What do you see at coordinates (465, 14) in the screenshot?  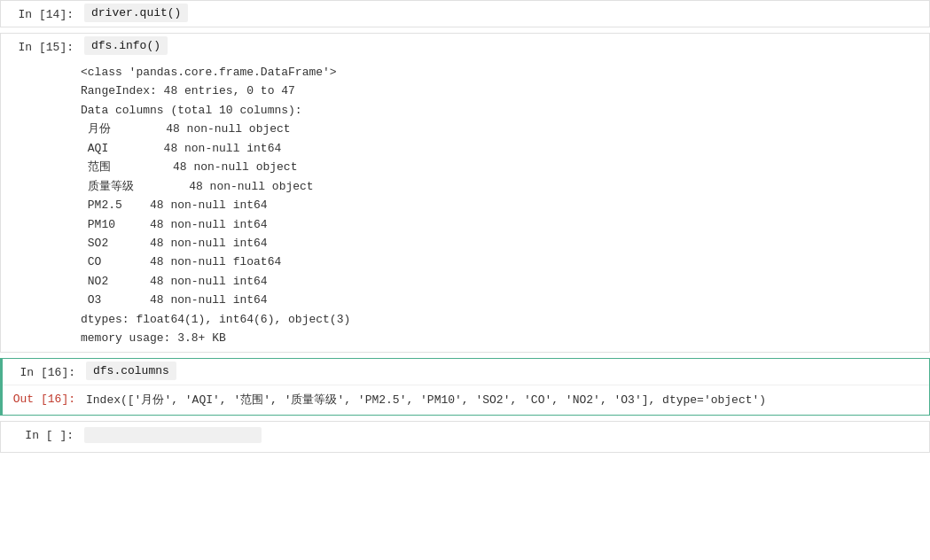 I see `cell-14: In [14]: driver.quit()` at bounding box center [465, 14].